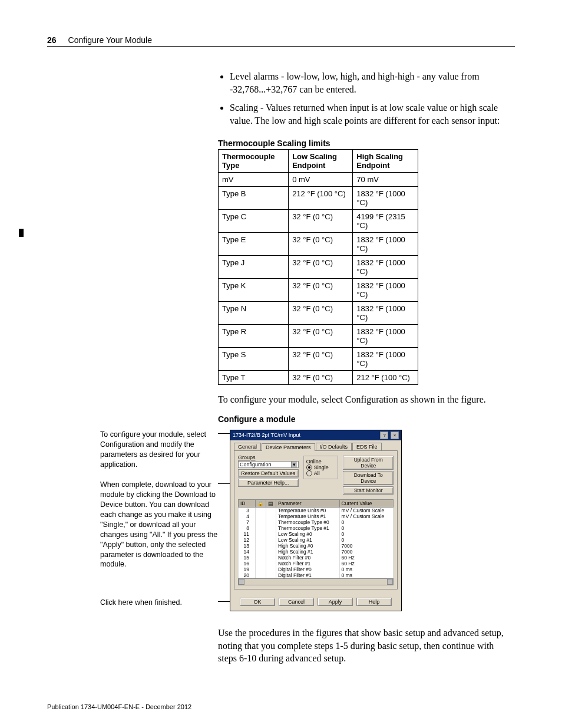 Image resolution: width=562 pixels, height=728 pixels. I want to click on param-row: 3Temperature Units #0mV / Custom Scale, so click(316, 510).